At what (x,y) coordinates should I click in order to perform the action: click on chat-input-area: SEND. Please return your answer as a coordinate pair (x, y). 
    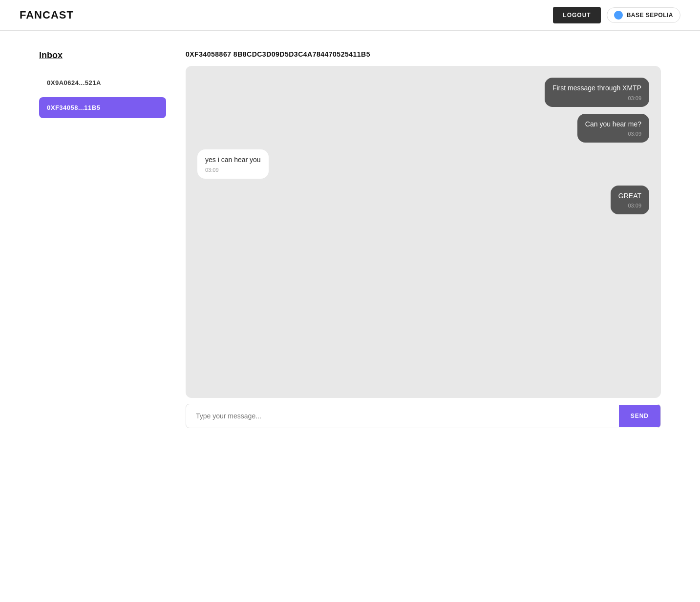
    Looking at the image, I should click on (423, 416).